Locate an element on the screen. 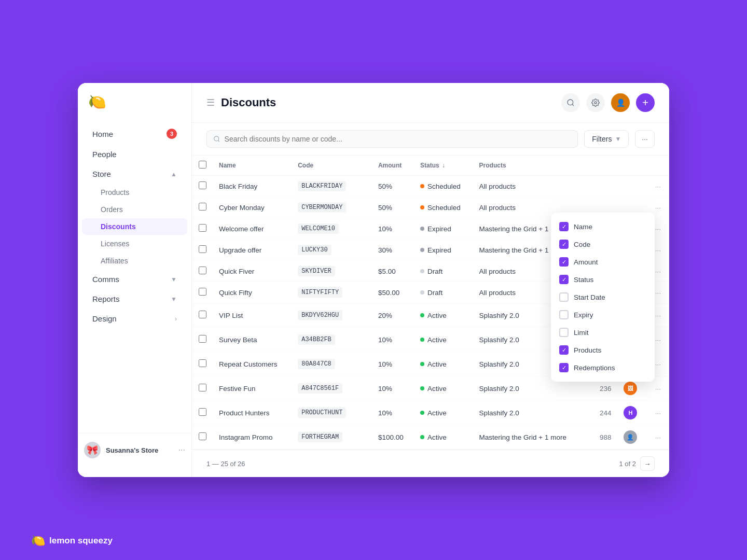 This screenshot has width=747, height=560. column-toggle-code: ✓ Code is located at coordinates (603, 244).